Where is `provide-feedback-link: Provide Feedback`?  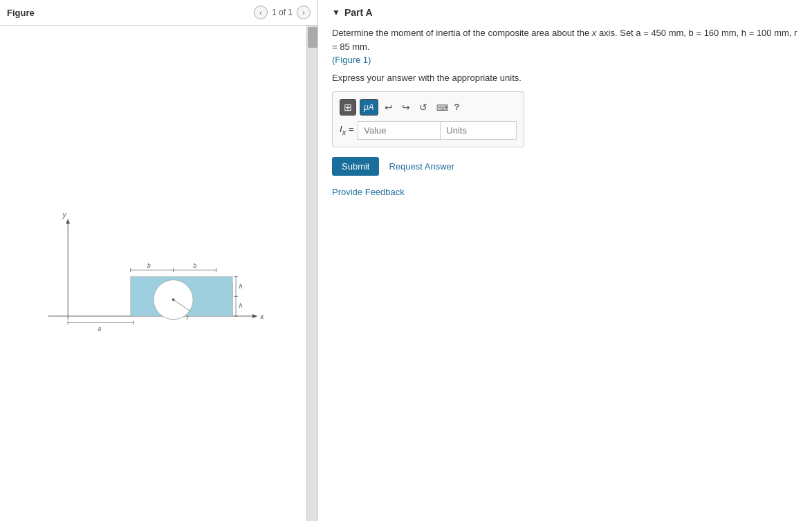 provide-feedback-link: Provide Feedback is located at coordinates (368, 192).